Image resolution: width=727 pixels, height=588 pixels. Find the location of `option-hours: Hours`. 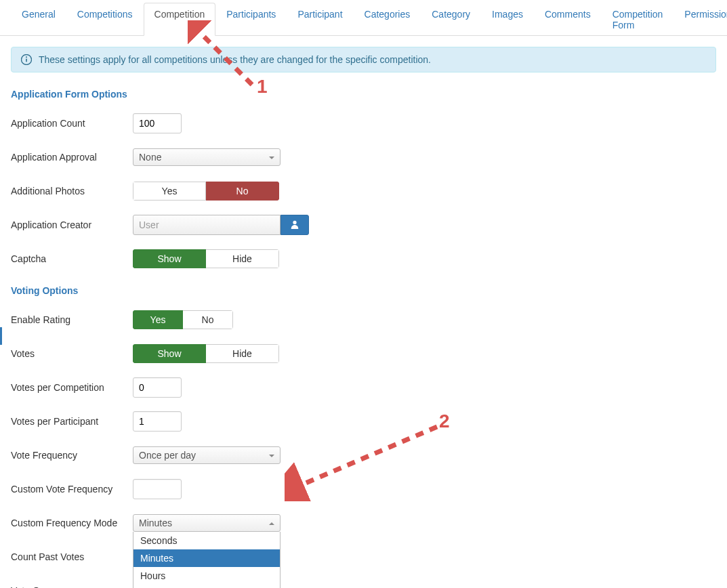

option-hours: Hours is located at coordinates (207, 576).